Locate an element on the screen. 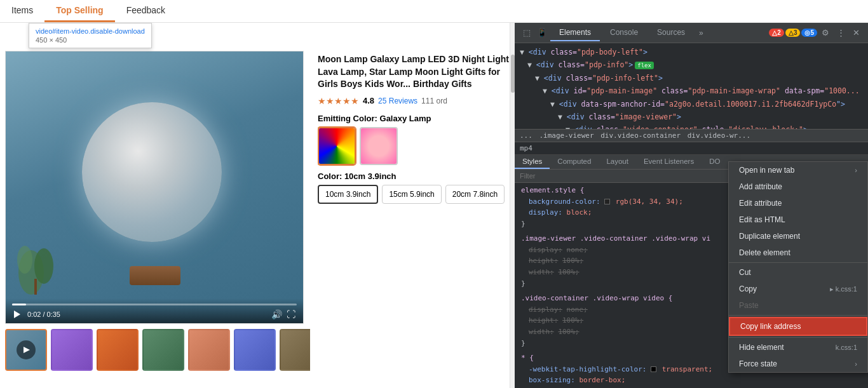 The image size is (868, 388). styles-tab-computed: Computed is located at coordinates (574, 162).